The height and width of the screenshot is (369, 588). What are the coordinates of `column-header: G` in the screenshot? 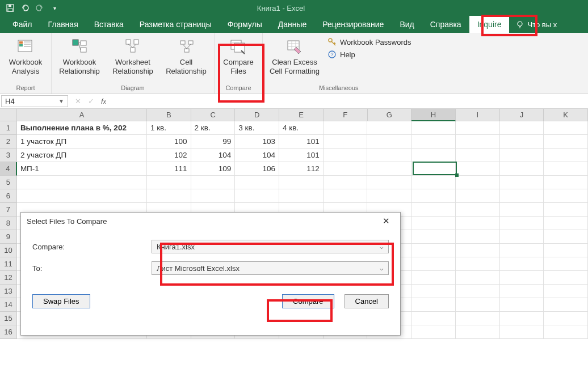 It's located at (390, 115).